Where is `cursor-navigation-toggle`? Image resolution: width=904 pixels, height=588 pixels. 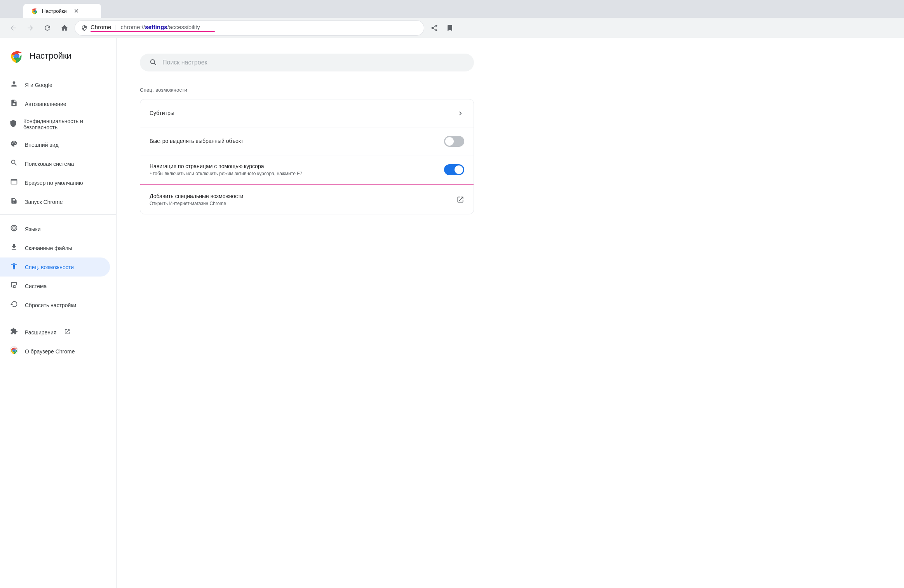 cursor-navigation-toggle is located at coordinates (454, 170).